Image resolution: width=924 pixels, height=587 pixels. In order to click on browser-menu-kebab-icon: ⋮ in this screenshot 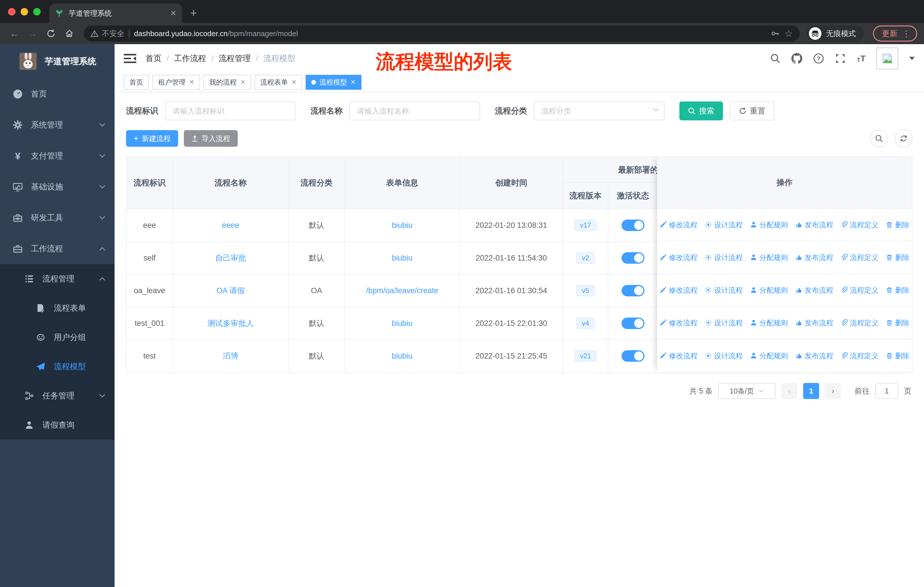, I will do `click(906, 34)`.